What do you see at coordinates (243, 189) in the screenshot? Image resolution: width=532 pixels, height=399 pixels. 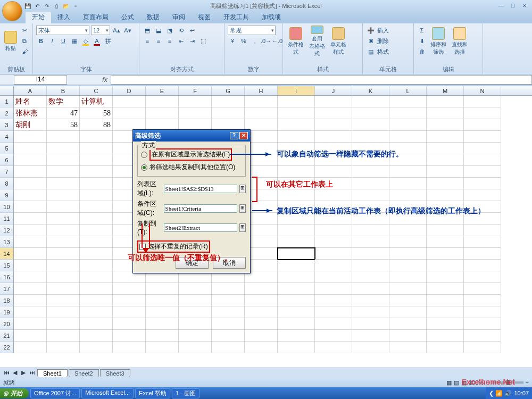 I see `list-ref-button: ⊞` at bounding box center [243, 189].